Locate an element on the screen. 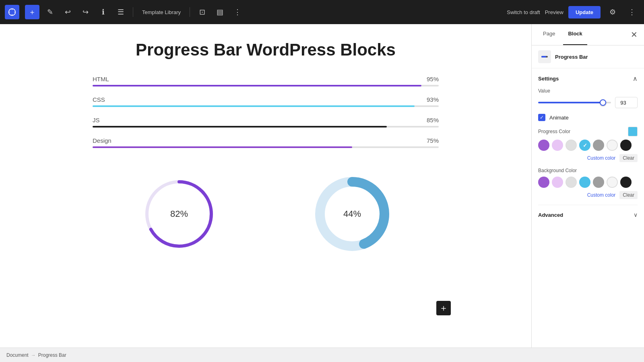 The width and height of the screenshot is (644, 362). redo-button: ↪ is located at coordinates (85, 12).